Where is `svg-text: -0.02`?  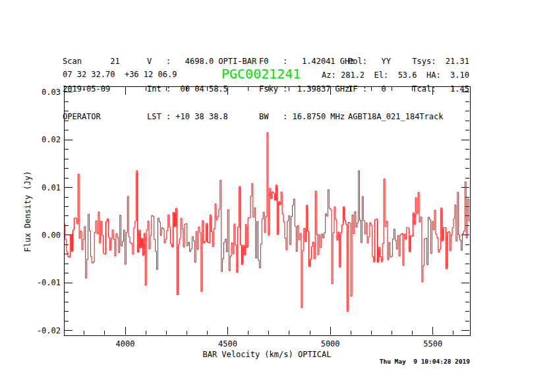
svg-text: -0.02 is located at coordinates (49, 331).